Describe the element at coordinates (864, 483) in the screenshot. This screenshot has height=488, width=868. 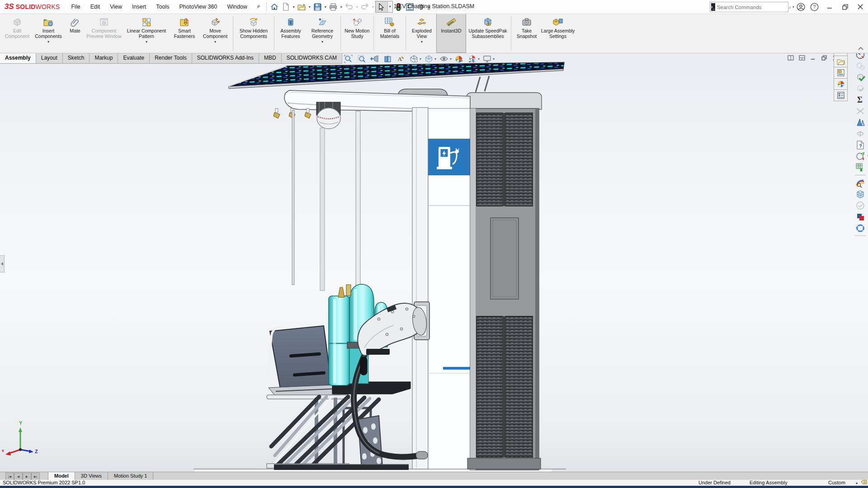
I see `tags-icon` at that location.